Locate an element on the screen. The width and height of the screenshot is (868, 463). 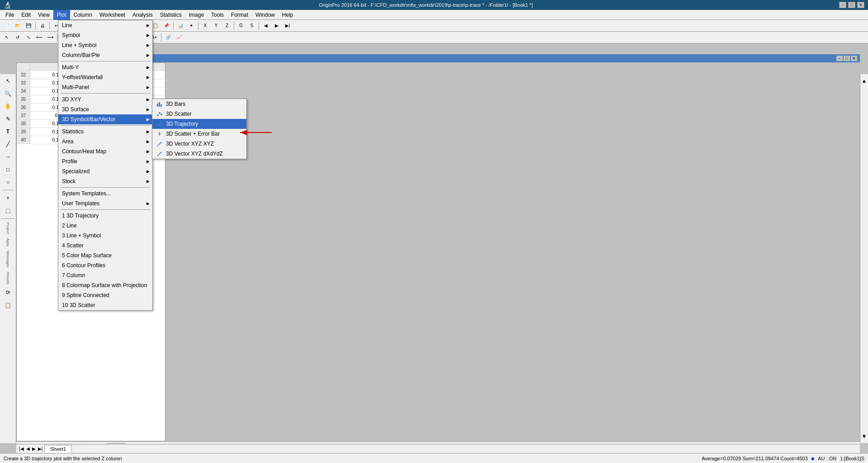
menu-plot: Plot is located at coordinates (61, 15).